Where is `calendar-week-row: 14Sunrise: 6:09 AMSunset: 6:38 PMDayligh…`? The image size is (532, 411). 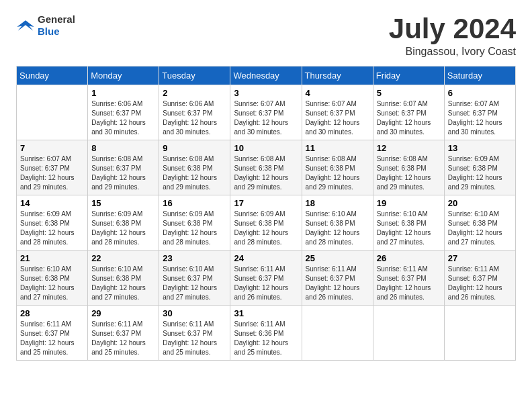 calendar-week-row: 14Sunrise: 6:09 AMSunset: 6:38 PMDayligh… is located at coordinates (266, 223).